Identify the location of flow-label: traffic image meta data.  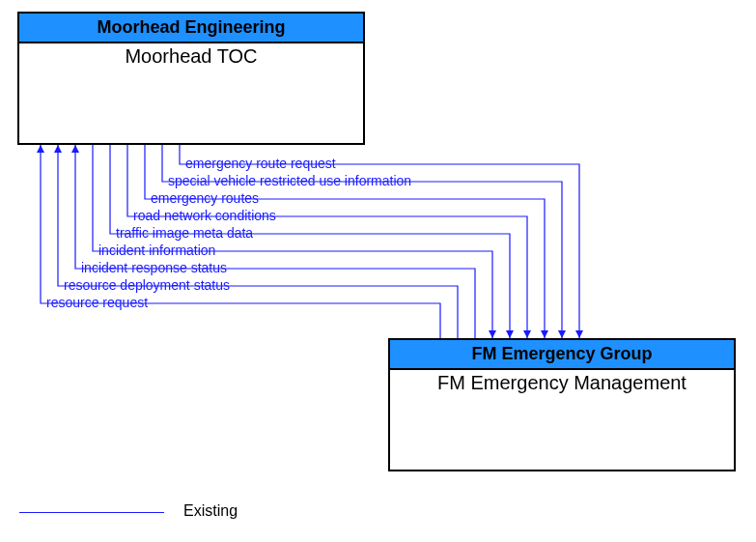
(184, 233).